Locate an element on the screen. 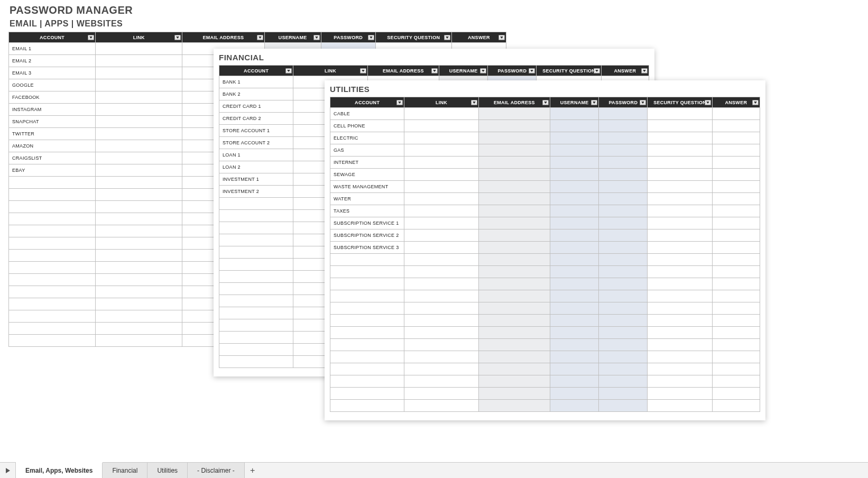 This screenshot has height=478, width=868. sheet-tab: - Disclaimer - is located at coordinates (216, 471).